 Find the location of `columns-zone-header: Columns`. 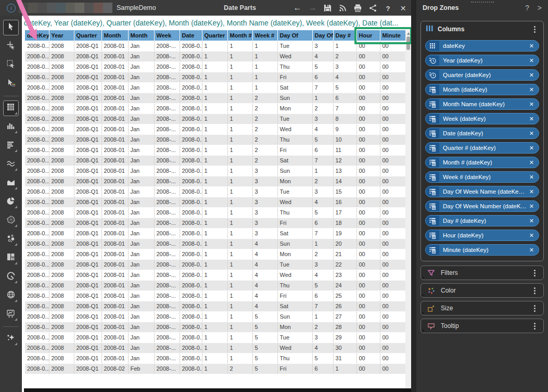

columns-zone-header: Columns is located at coordinates (482, 29).